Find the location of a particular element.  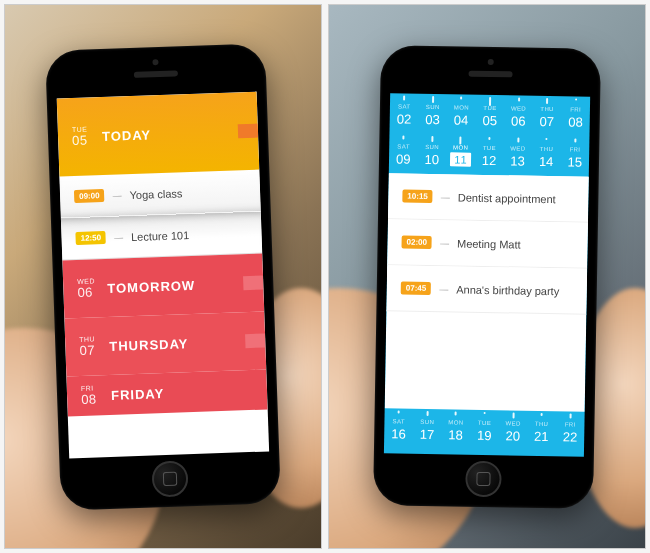

calendar-day-cell: THU14 is located at coordinates (546, 155).